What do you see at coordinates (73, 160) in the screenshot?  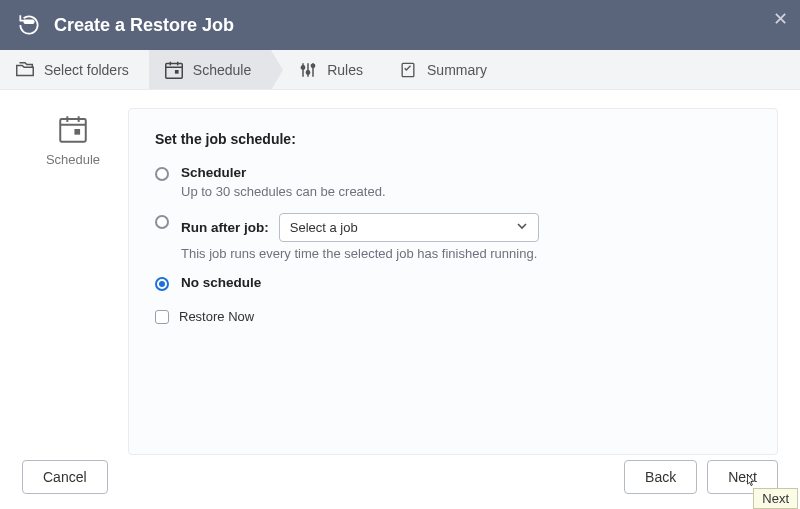 I see `side-label: Schedule` at bounding box center [73, 160].